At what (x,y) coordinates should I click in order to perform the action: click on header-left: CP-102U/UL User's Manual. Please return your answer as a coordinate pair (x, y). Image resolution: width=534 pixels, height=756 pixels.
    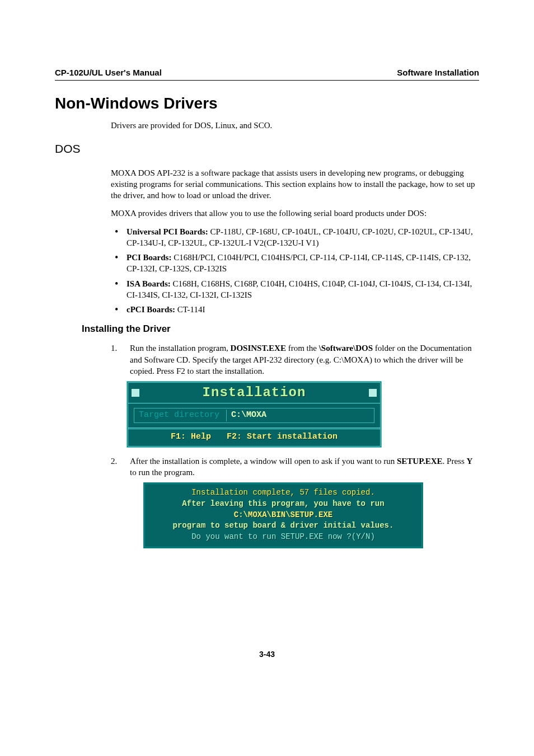
    Looking at the image, I should click on (109, 73).